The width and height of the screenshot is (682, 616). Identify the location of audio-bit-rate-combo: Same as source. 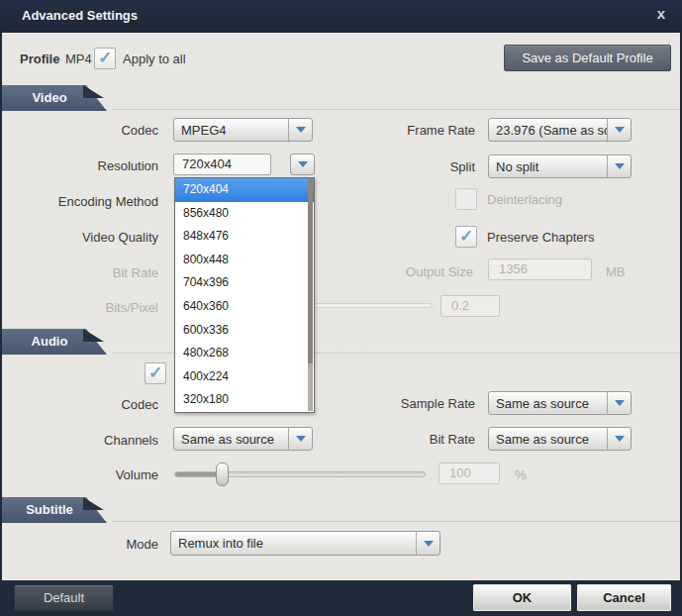
(560, 439).